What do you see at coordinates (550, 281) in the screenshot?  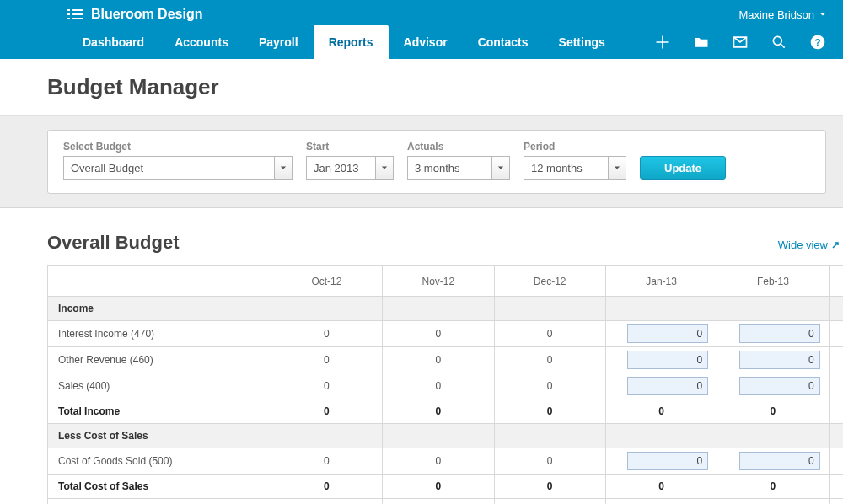 I see `table-header-month: Dec-12` at bounding box center [550, 281].